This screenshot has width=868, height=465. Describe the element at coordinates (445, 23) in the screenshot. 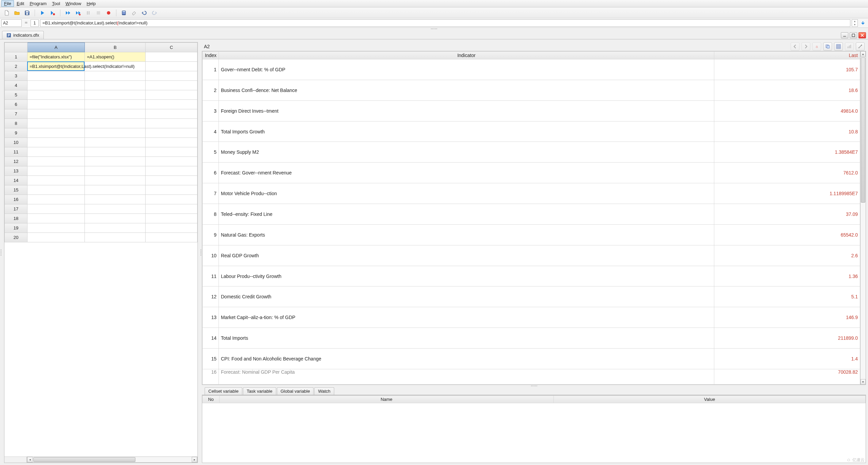

I see `formula-input: =B1.xlsimport@t(Indicator,Last).select(I…` at that location.